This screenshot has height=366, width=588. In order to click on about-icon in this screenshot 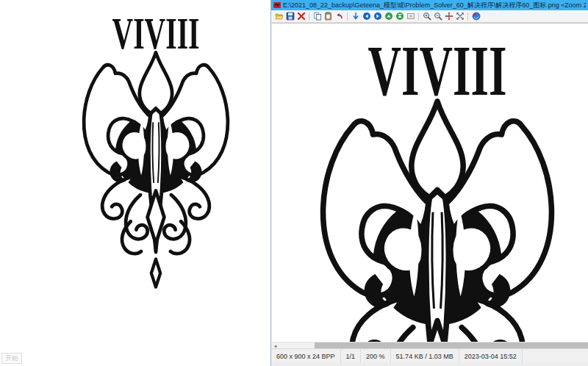, I will do `click(476, 16)`.